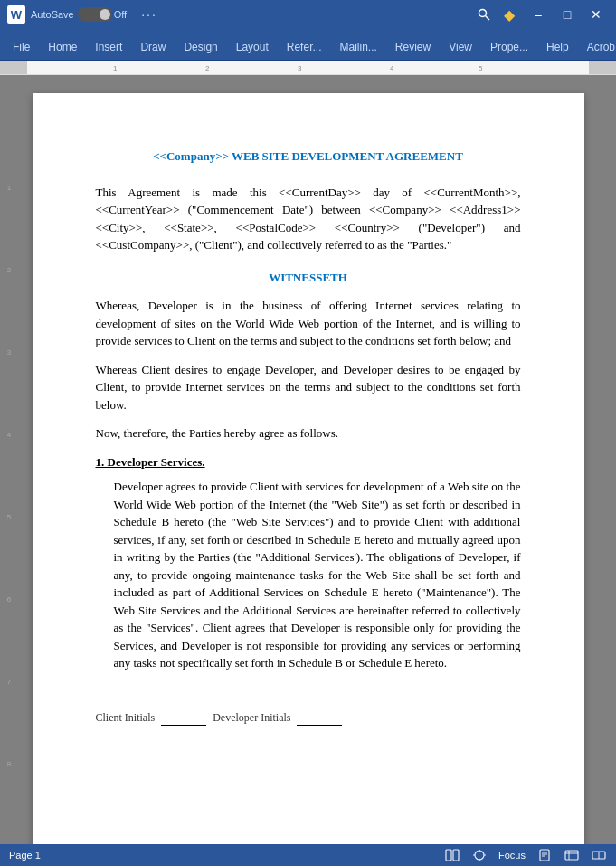 The width and height of the screenshot is (616, 866). Describe the element at coordinates (572, 855) in the screenshot. I see `web-layout-icon` at that location.